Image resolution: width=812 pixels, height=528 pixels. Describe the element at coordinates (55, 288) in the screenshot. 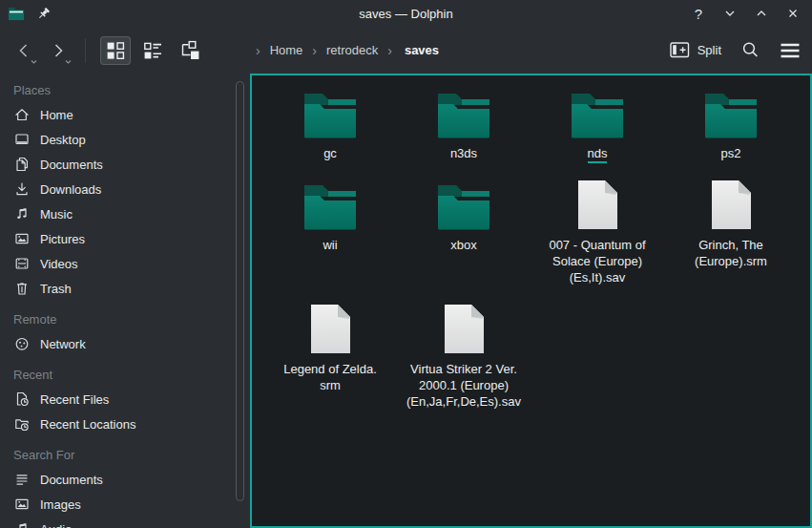

I see `sidebar-item-label: Trash` at that location.